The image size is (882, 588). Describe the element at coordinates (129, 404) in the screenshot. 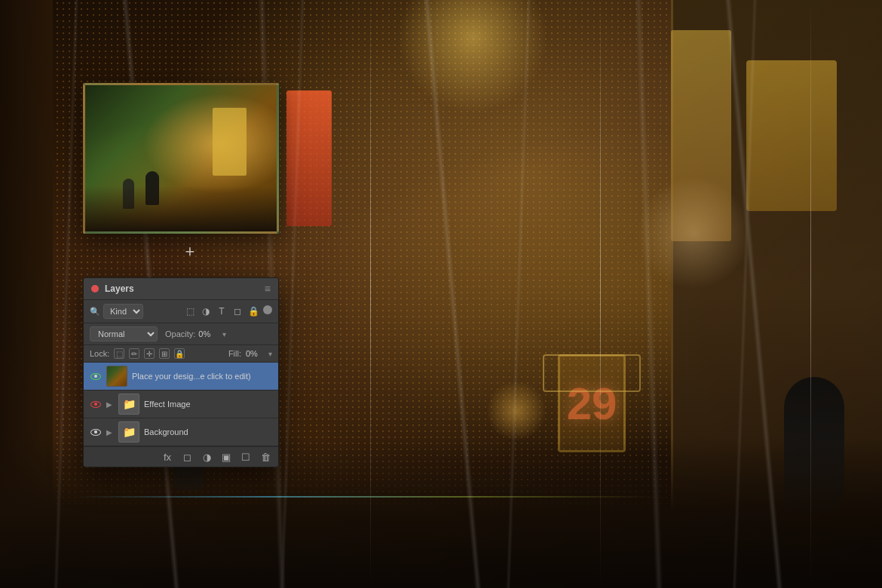

I see `layer-thumb-group-2: 📁` at that location.